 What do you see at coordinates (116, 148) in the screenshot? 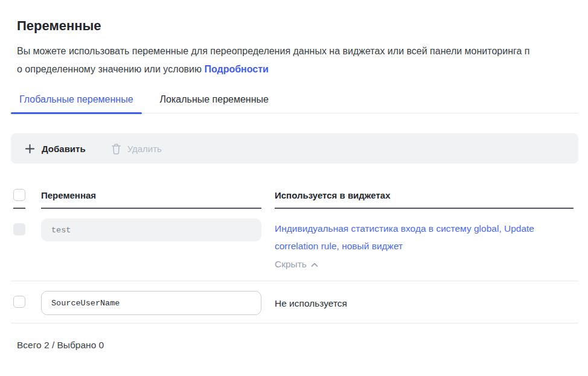
I see `trash-icon` at bounding box center [116, 148].